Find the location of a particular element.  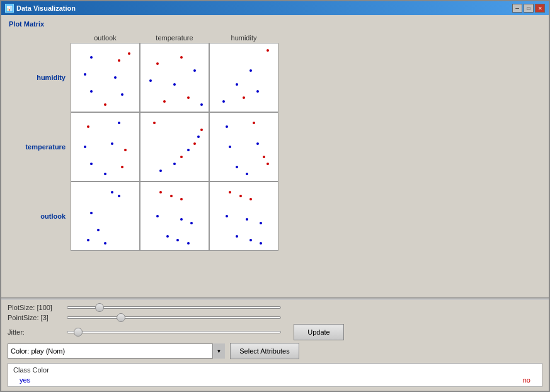

point-size-thumb is located at coordinates (121, 318).